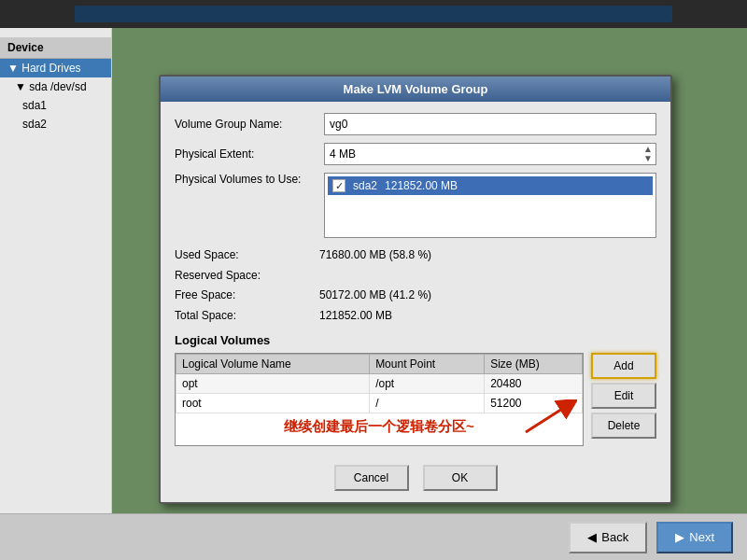 The image size is (747, 560). What do you see at coordinates (416, 124) in the screenshot?
I see `volume-group-name-row: Volume Group Name:` at bounding box center [416, 124].